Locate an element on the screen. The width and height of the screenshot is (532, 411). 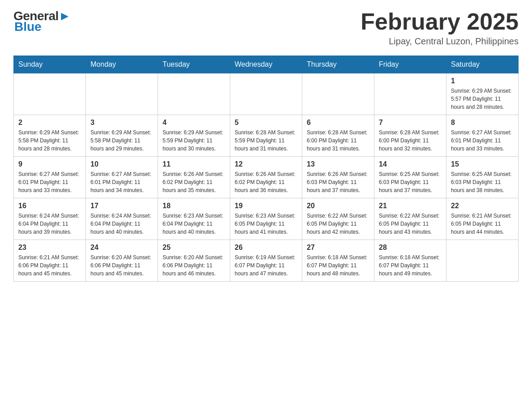
day-info: Sunrise: 6:21 AM Sunset: 6:05 PM Dayligh… is located at coordinates (482, 224).